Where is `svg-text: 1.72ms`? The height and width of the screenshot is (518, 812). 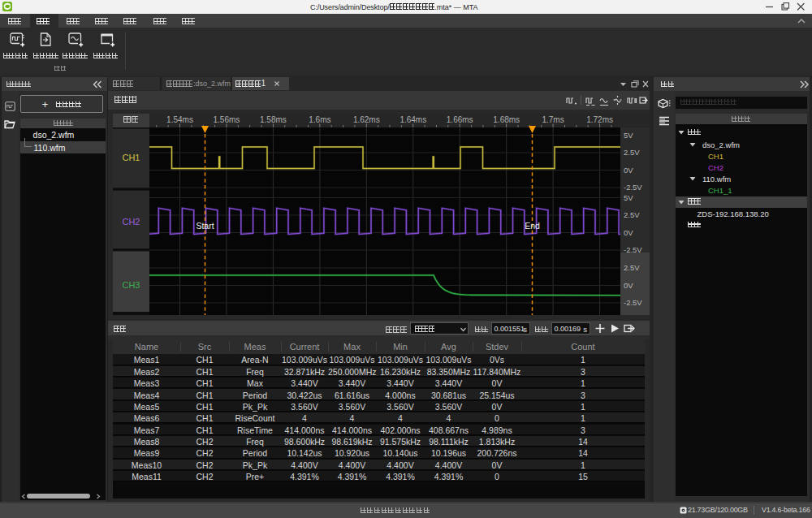 svg-text: 1.72ms is located at coordinates (599, 120).